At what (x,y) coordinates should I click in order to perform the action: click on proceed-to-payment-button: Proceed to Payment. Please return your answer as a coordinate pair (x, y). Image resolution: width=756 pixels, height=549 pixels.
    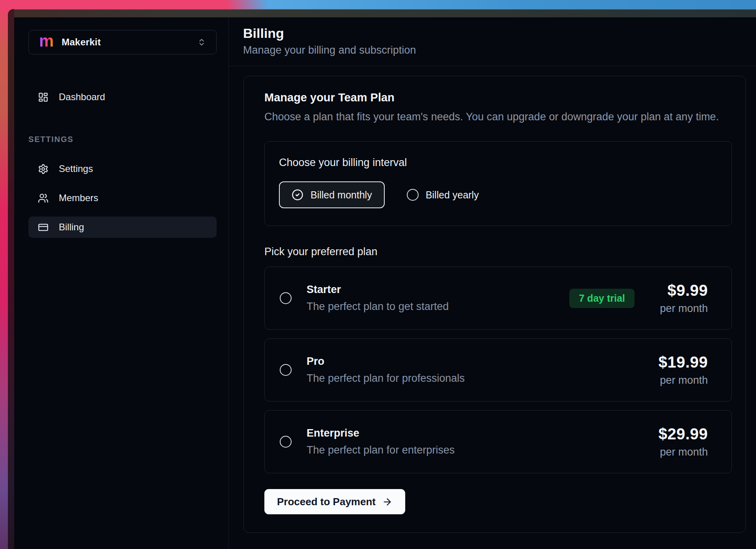
    Looking at the image, I should click on (335, 502).